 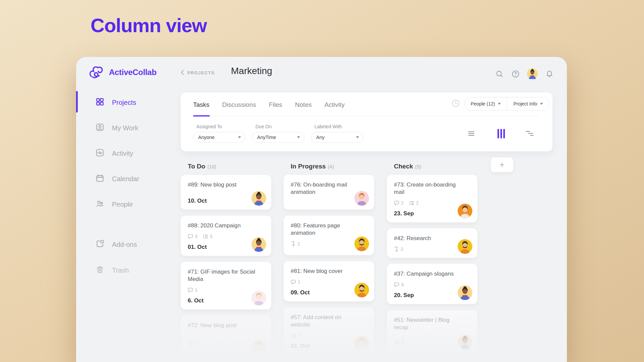 What do you see at coordinates (329, 281) in the screenshot?
I see `task-card: #81: New blog cover 1 09. Oct` at bounding box center [329, 281].